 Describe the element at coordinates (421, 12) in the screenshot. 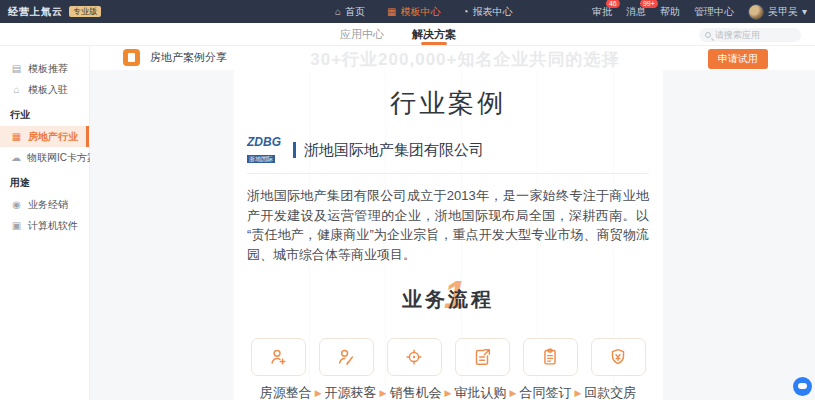

I see `nav-template-label: 模板中心` at that location.